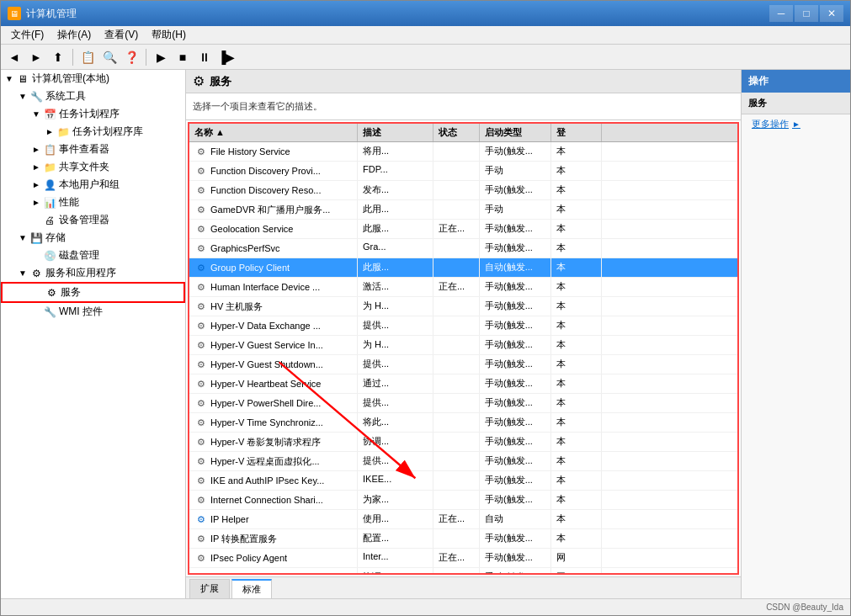 This screenshot has height=616, width=851. What do you see at coordinates (252, 589) in the screenshot?
I see `tab-standard: 标准` at bounding box center [252, 589].